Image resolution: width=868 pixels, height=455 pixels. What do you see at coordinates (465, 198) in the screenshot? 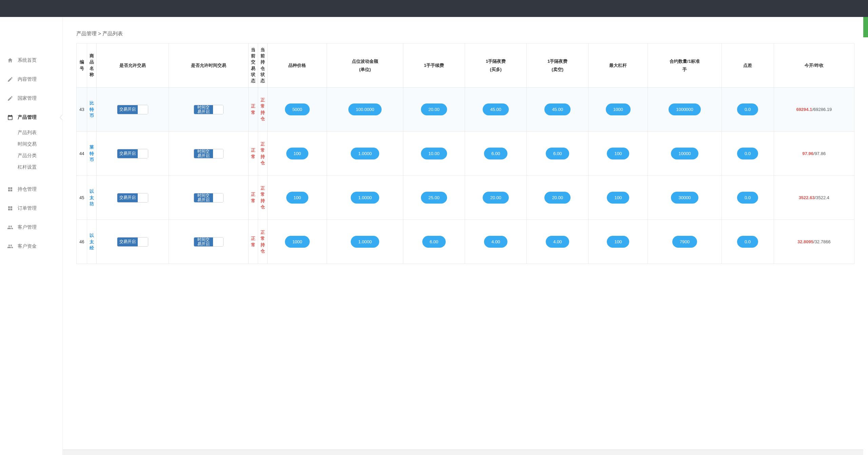
I see `table-row: 45以太坊交易开启时间交易开启正常正常持仓1001.000025.0020.00…` at bounding box center [465, 198].